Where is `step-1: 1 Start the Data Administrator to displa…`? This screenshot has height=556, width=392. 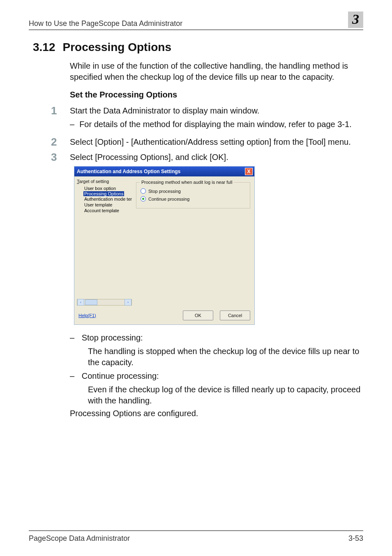
step-1: 1 Start the Data Administrator to displa… is located at coordinates (217, 119).